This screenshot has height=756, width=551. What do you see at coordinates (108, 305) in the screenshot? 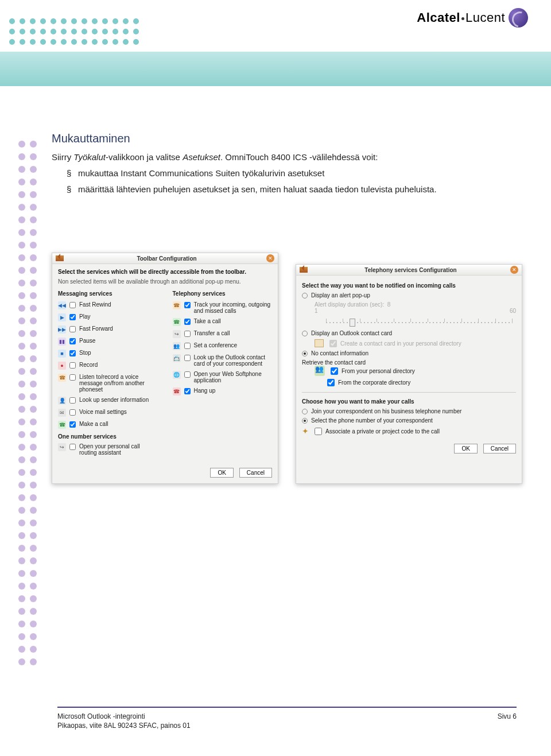
I see `messaging-row: ◀◀Fast Rewind` at bounding box center [108, 305].